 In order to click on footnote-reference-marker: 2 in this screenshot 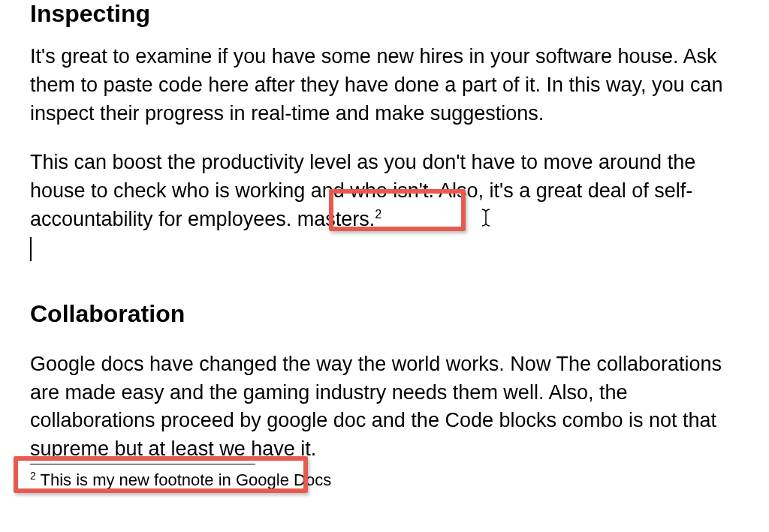, I will do `click(378, 215)`.